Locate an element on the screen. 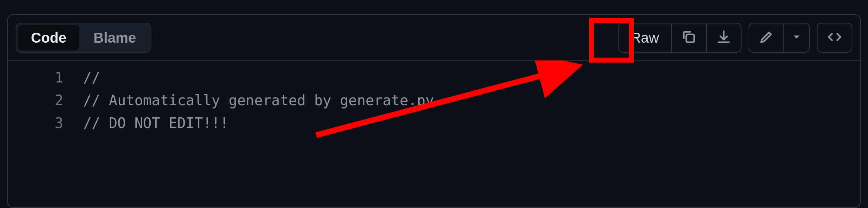  symbols-group is located at coordinates (835, 38).